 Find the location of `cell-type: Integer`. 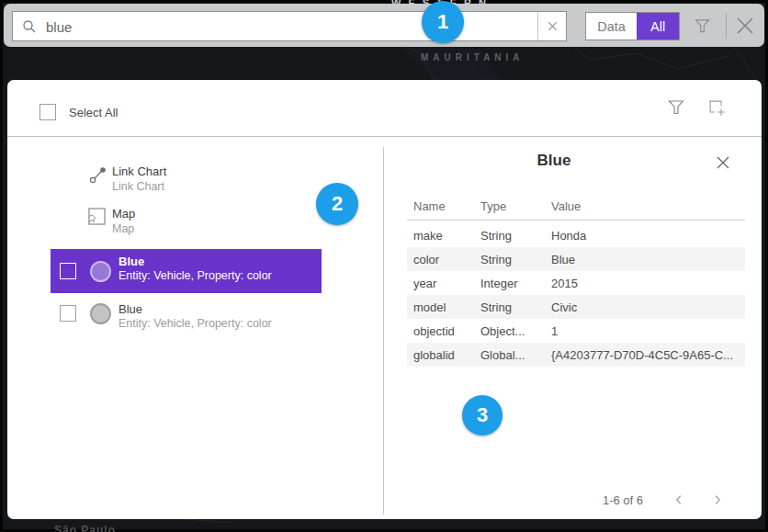

cell-type: Integer is located at coordinates (514, 283).